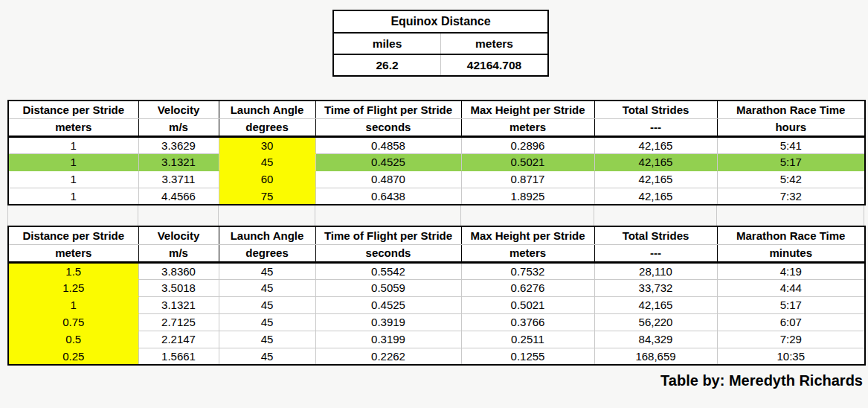 The height and width of the screenshot is (408, 868). Describe the element at coordinates (437, 322) in the screenshot. I see `table-row: 0.75 2.7125 45 0.3919 0.3766 56,220 6:07` at that location.